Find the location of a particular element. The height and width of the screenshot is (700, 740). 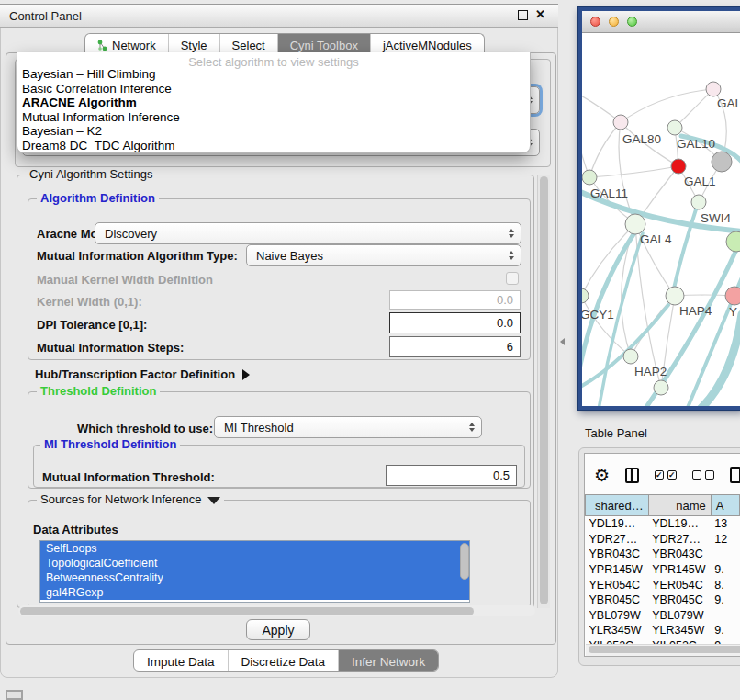

dpi-tolerance-field: 0.0 is located at coordinates (455, 323).